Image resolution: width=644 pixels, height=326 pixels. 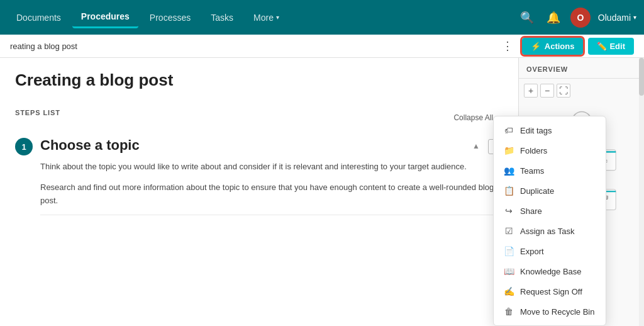 What do you see at coordinates (272, 194) in the screenshot?
I see `step-desc-1b: Research and find out more information a…` at bounding box center [272, 194].